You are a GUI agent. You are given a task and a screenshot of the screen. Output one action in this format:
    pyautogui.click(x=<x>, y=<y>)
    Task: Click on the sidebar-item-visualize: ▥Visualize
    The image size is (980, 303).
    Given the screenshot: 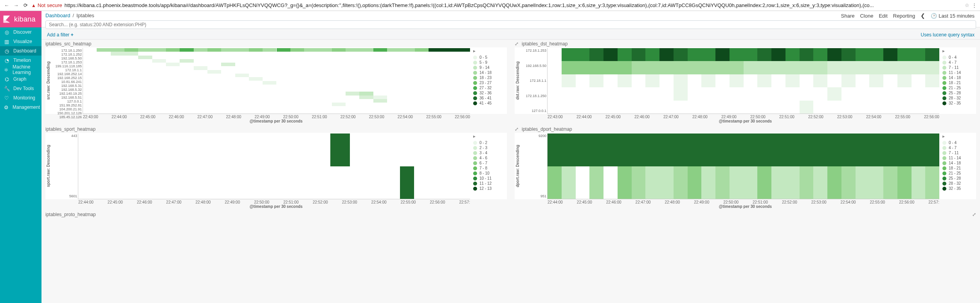 What is the action you would take?
    pyautogui.click(x=21, y=41)
    